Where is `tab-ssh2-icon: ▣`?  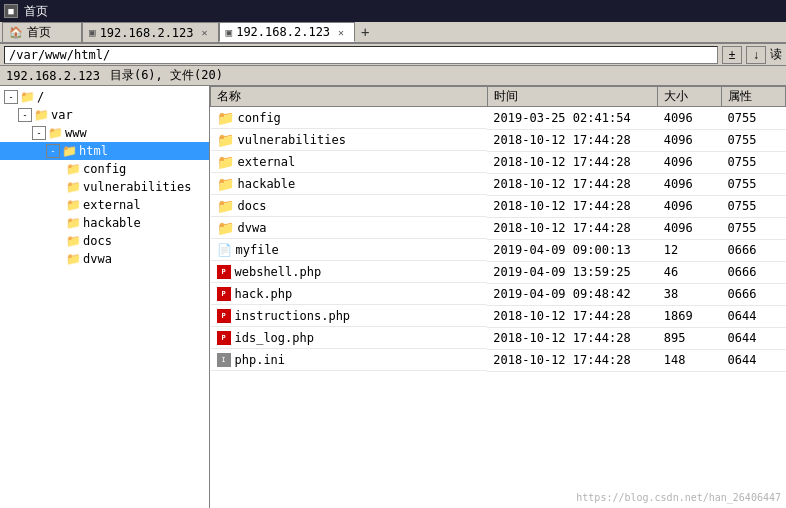 tab-ssh2-icon: ▣ is located at coordinates (230, 32).